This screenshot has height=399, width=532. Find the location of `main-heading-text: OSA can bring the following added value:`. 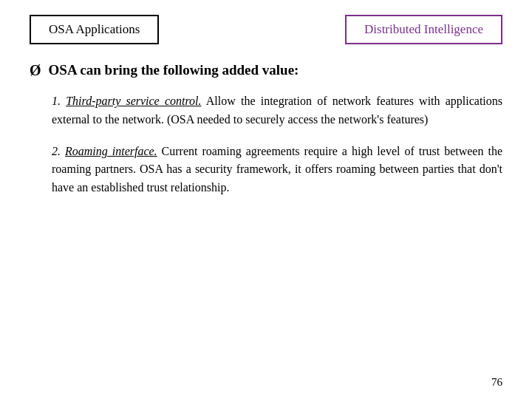

main-heading-text: OSA can bring the following added value: is located at coordinates (174, 70).